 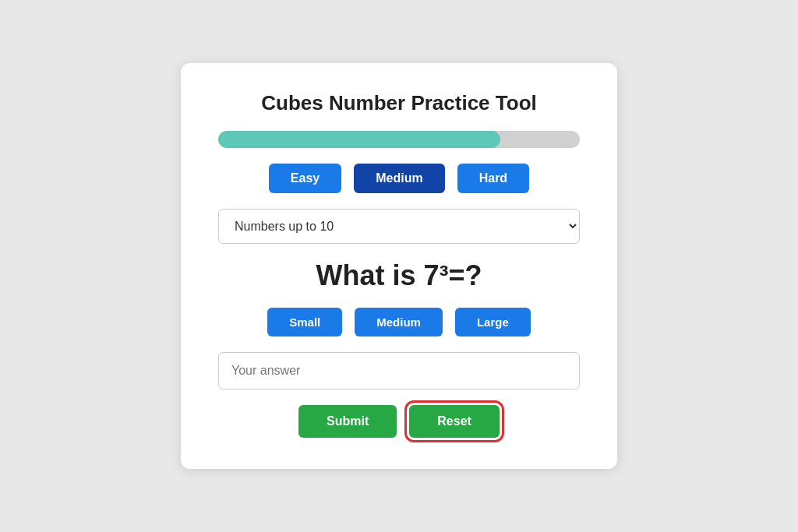 I want to click on easy-button: Easy, so click(x=305, y=178).